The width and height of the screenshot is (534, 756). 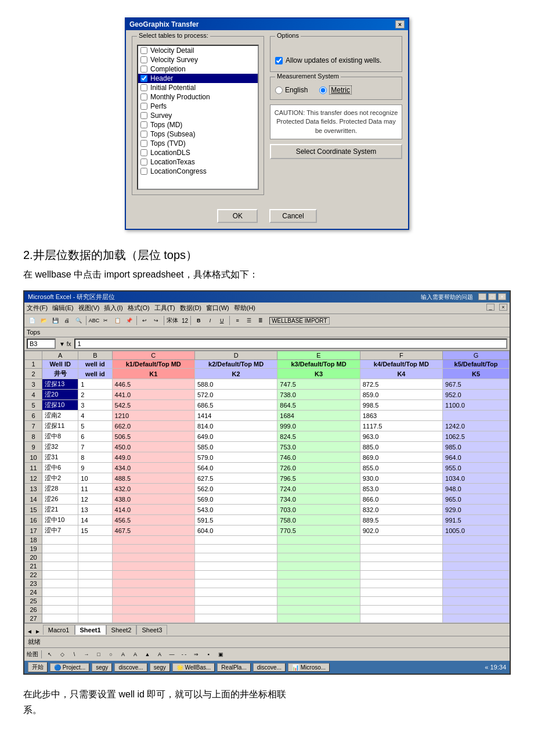 What do you see at coordinates (236, 374) in the screenshot?
I see `cell-2d: K2` at bounding box center [236, 374].